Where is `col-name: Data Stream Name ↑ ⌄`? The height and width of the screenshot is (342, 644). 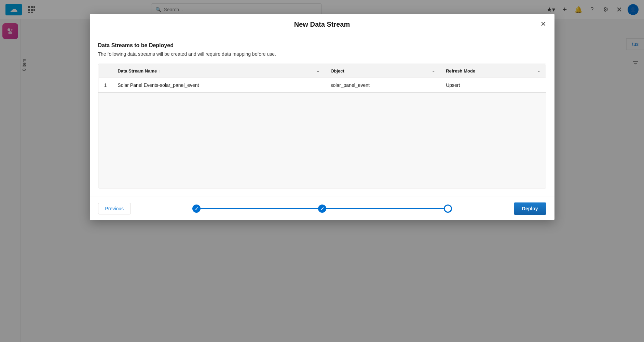 col-name: Data Stream Name ↑ ⌄ is located at coordinates (219, 71).